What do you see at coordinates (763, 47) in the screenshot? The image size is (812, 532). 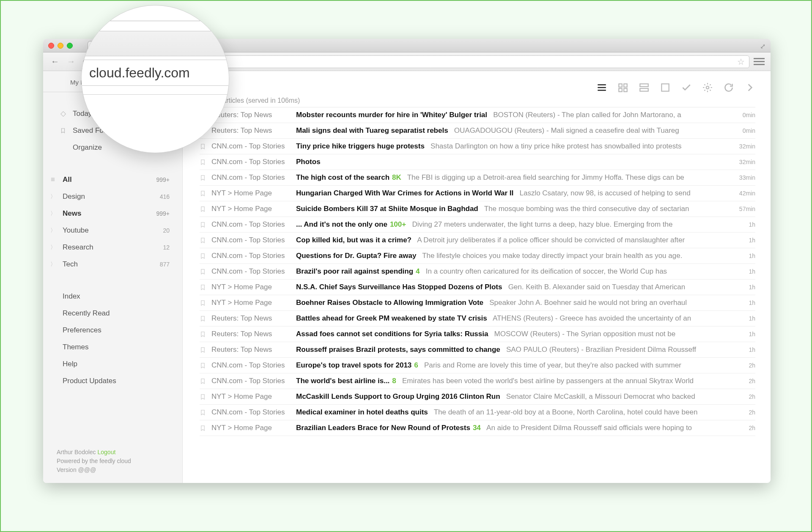 I see `fullscreen-icon: ⤢` at bounding box center [763, 47].